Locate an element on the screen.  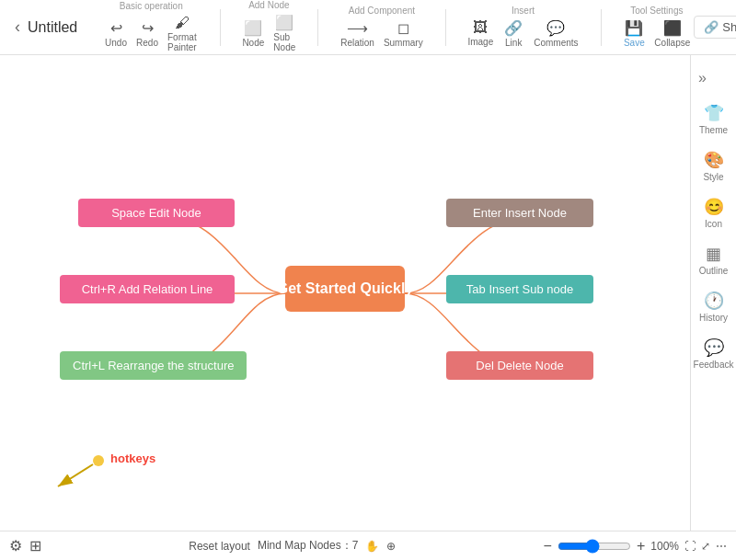
right-sidebar: » 👕 Theme 🎨 Style 😊 Icon ▦ Outline 🕐 His… is located at coordinates (713, 292).